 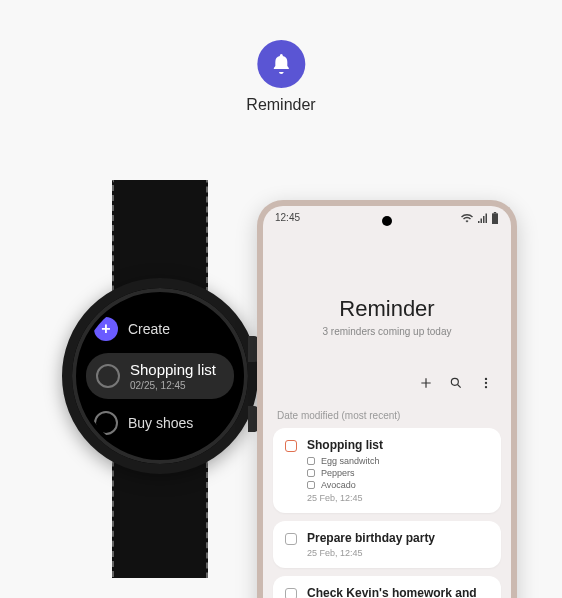 I want to click on plus-icon: +, so click(x=106, y=329).